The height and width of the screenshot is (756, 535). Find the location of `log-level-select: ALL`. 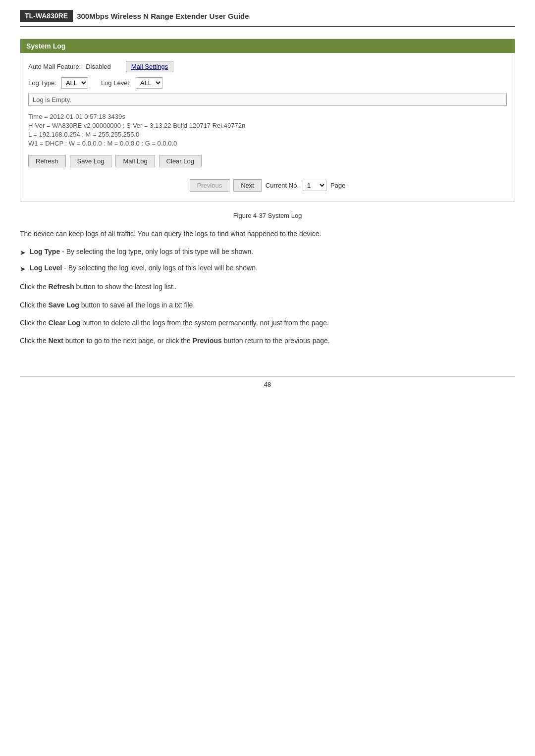

log-level-select: ALL is located at coordinates (149, 83).